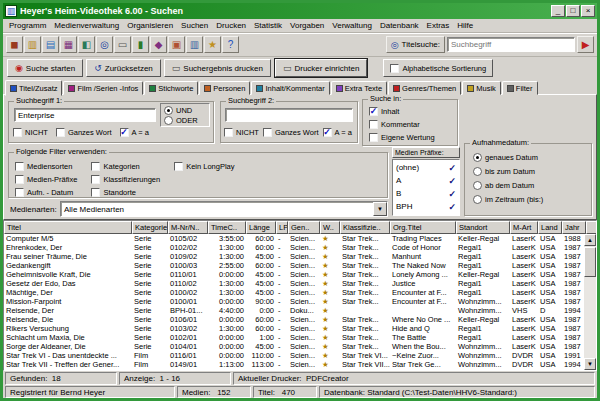  I want to click on sb2-nicht-checkbox: NICHT, so click(242, 132).